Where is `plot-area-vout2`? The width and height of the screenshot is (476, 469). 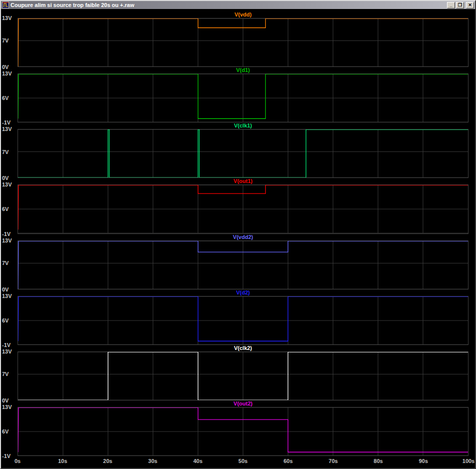
plot-area-vout2 is located at coordinates (243, 432).